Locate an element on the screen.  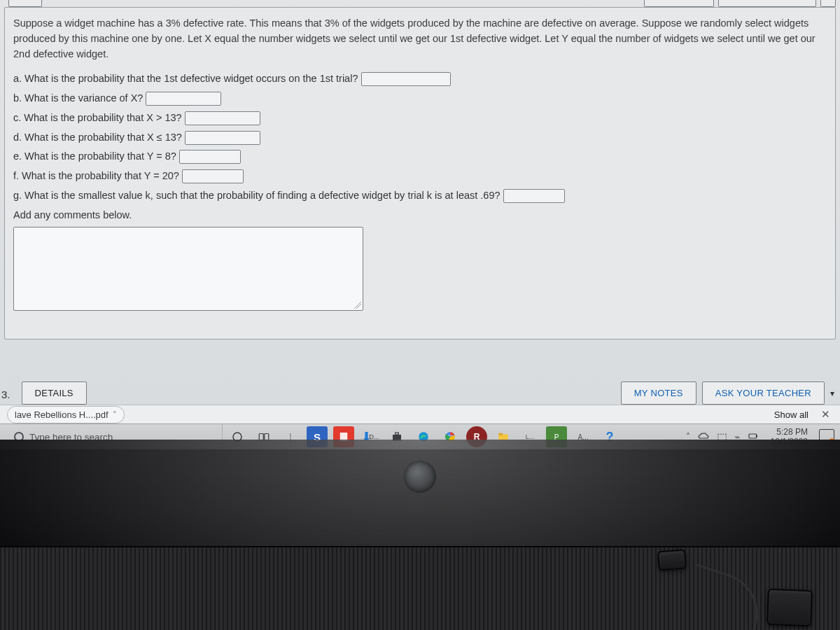
show-all-button: Show all is located at coordinates (791, 414).